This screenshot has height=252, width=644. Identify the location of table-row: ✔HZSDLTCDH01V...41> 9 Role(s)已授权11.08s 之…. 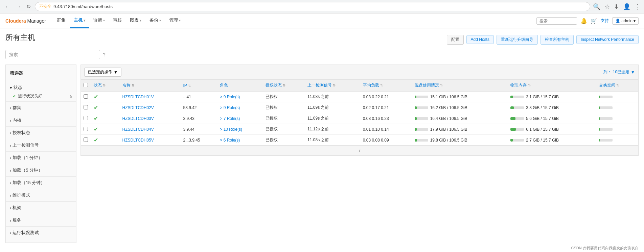
(360, 97).